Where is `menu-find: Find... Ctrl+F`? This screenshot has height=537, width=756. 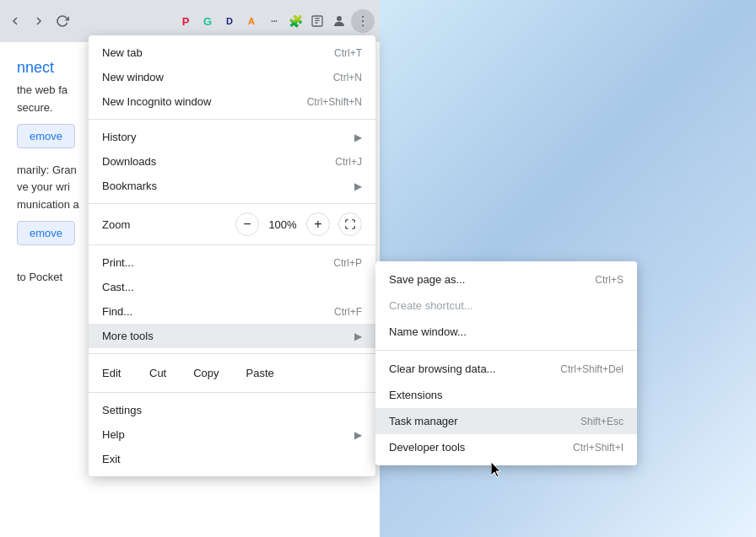
menu-find: Find... Ctrl+F is located at coordinates (232, 312).